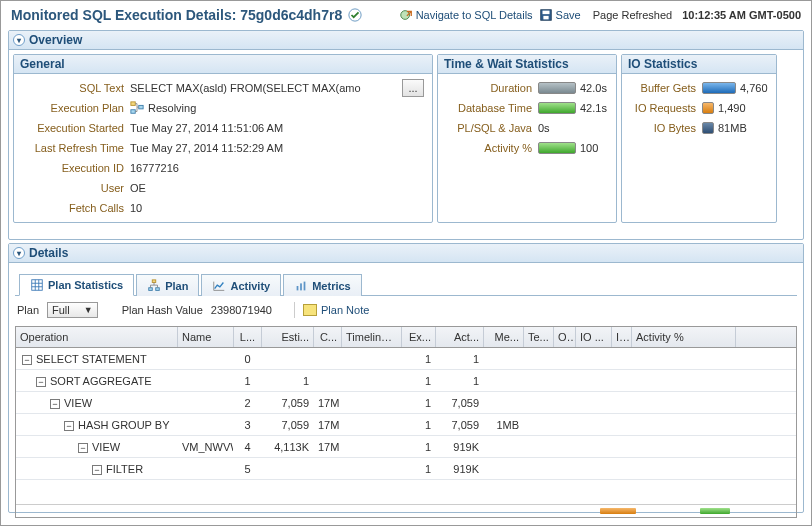  I want to click on value-db-time: 42.1s, so click(594, 108).